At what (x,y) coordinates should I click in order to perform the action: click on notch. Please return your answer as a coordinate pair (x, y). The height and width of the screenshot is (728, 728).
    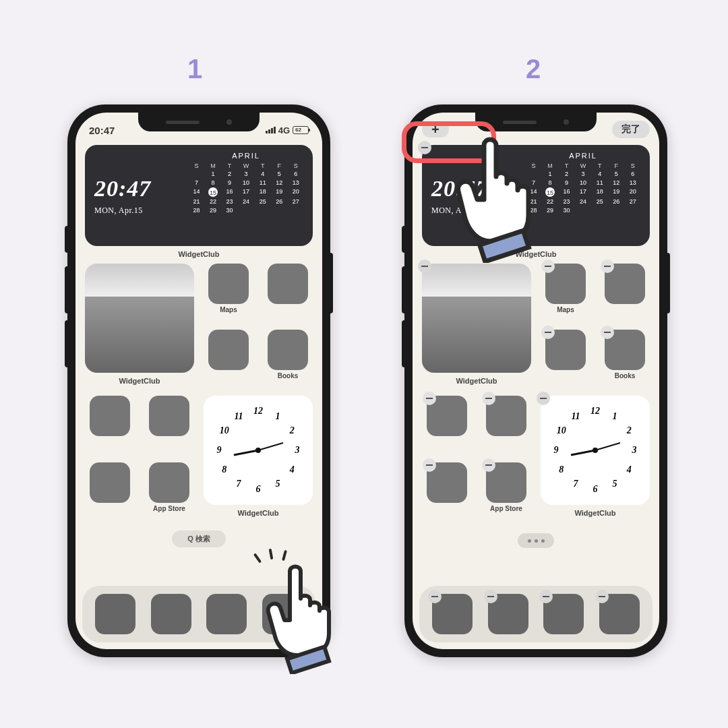
    Looking at the image, I should click on (199, 122).